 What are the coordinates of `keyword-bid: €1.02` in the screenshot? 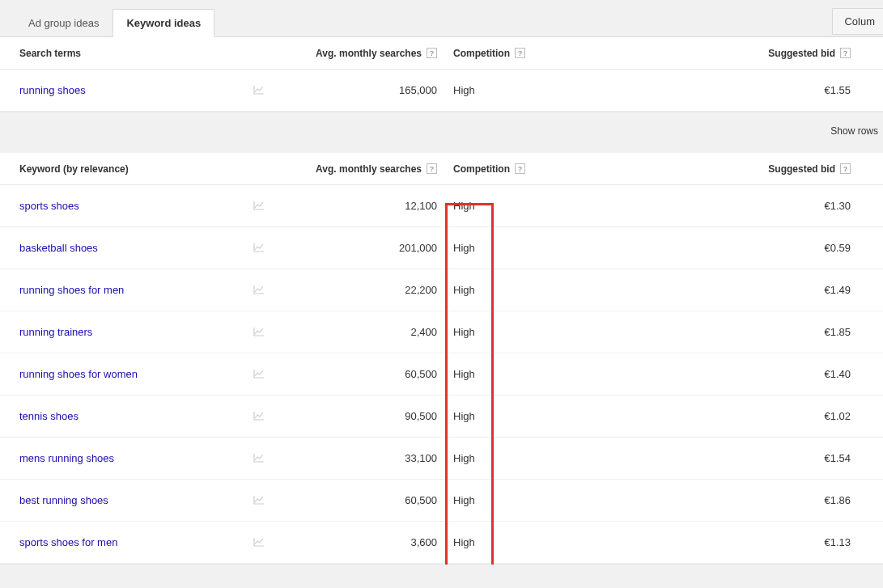 It's located at (766, 416).